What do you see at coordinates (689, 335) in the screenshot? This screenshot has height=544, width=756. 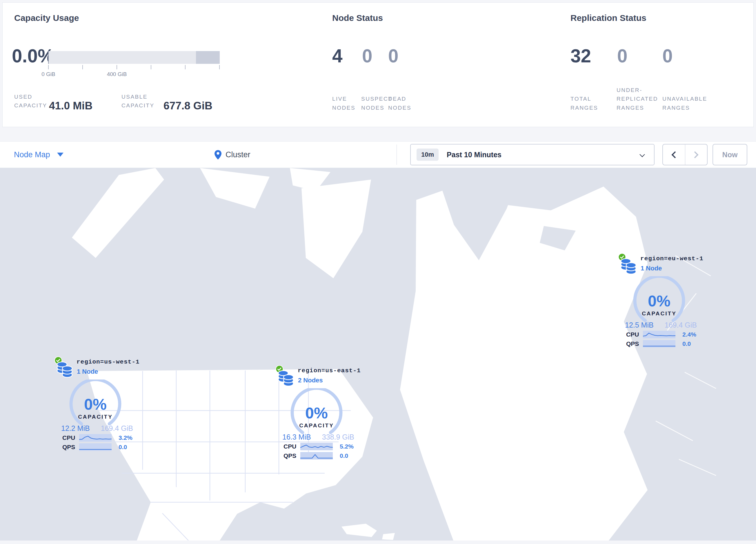 I see `cpu-value: 2.4%` at bounding box center [689, 335].